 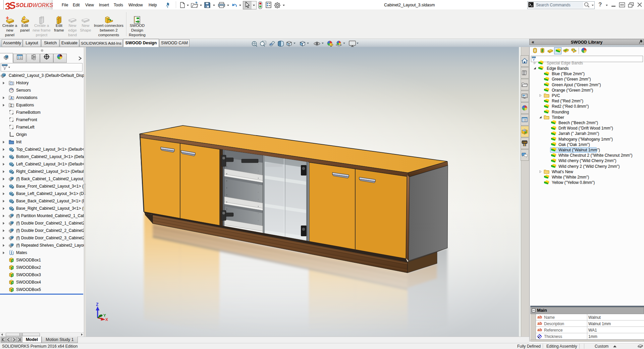 I want to click on svg-text: CAM, so click(x=525, y=142).